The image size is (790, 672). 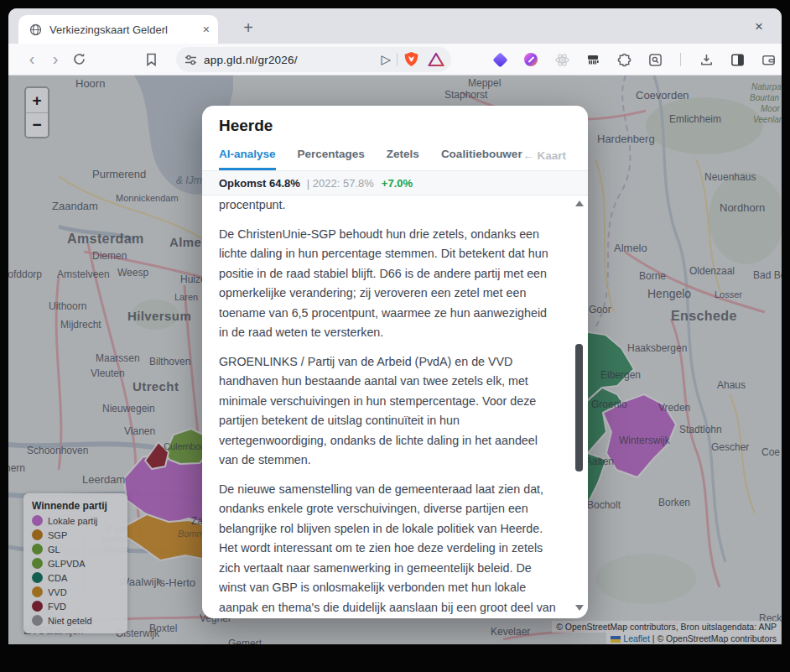 What do you see at coordinates (79, 60) in the screenshot?
I see `reload-button` at bounding box center [79, 60].